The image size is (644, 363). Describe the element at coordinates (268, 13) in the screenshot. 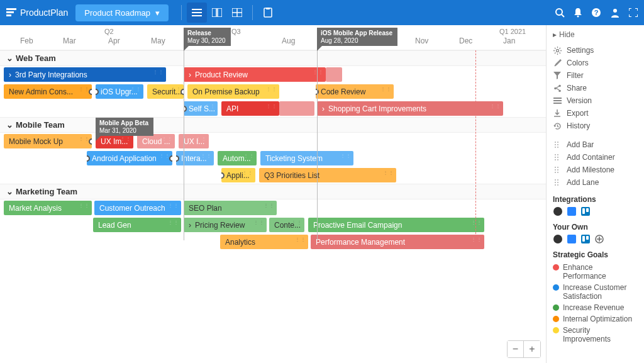

I see `clipboard-button` at that location.